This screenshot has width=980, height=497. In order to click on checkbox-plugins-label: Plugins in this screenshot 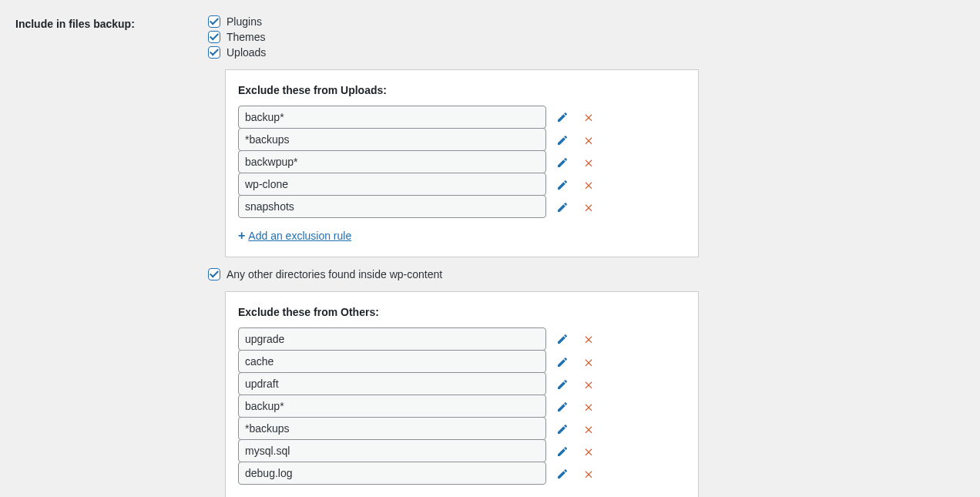, I will do `click(244, 22)`.